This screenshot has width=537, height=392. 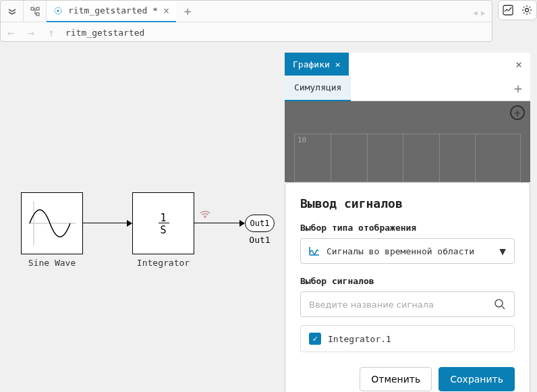 What do you see at coordinates (260, 240) in the screenshot?
I see `out1-label: Out1` at bounding box center [260, 240].